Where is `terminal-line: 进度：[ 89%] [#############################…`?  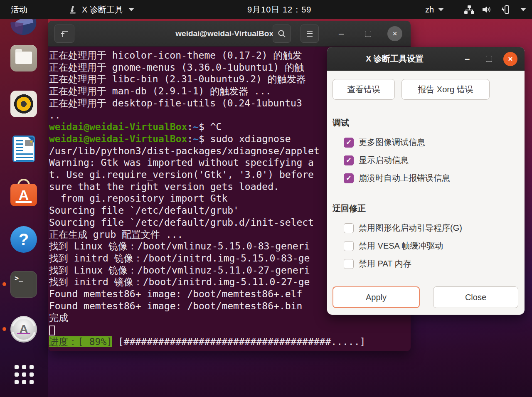 terminal-line: 进度：[ 89%] [#############################… is located at coordinates (230, 342).